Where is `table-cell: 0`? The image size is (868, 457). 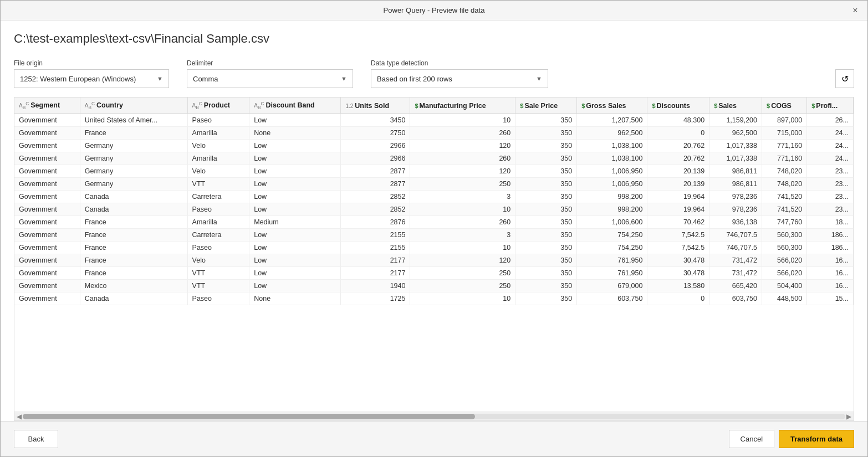 table-cell: 0 is located at coordinates (678, 299).